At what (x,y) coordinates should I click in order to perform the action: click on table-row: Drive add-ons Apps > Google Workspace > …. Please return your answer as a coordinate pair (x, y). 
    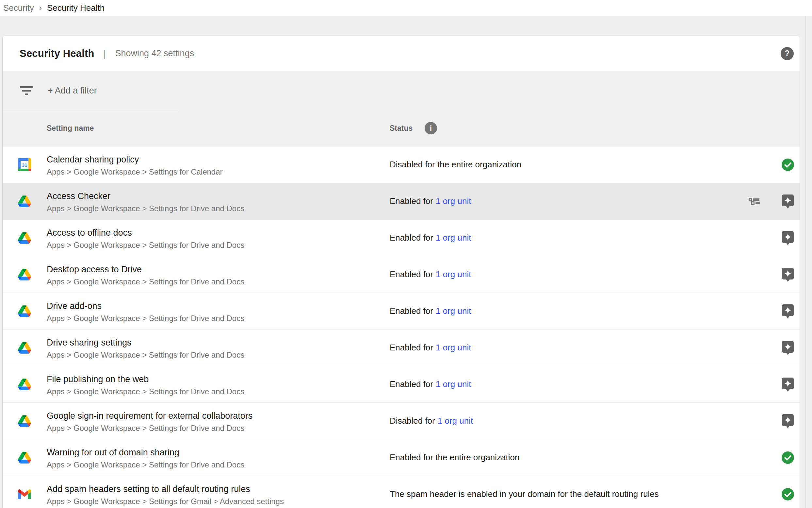
    Looking at the image, I should click on (401, 311).